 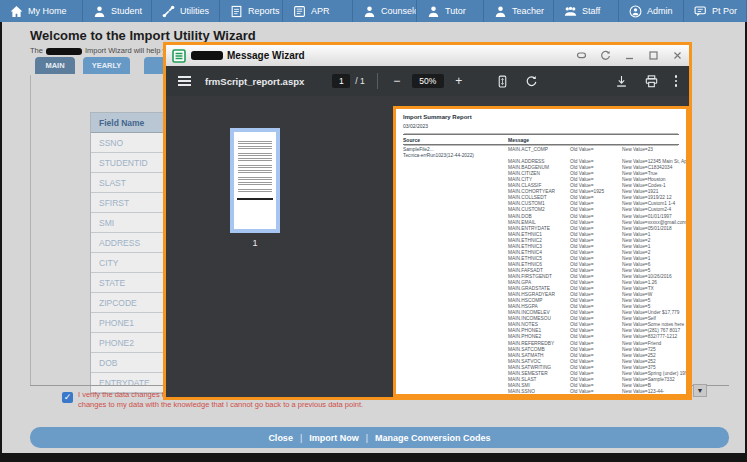 What do you see at coordinates (360, 81) in the screenshot?
I see `page-count: / 1` at bounding box center [360, 81].